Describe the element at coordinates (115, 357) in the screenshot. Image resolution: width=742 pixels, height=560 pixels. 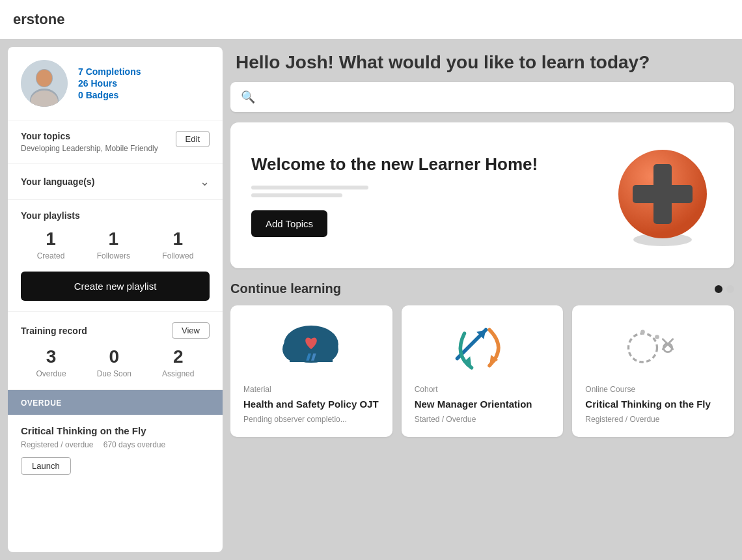
I see `due-soon-num: 0` at that location.